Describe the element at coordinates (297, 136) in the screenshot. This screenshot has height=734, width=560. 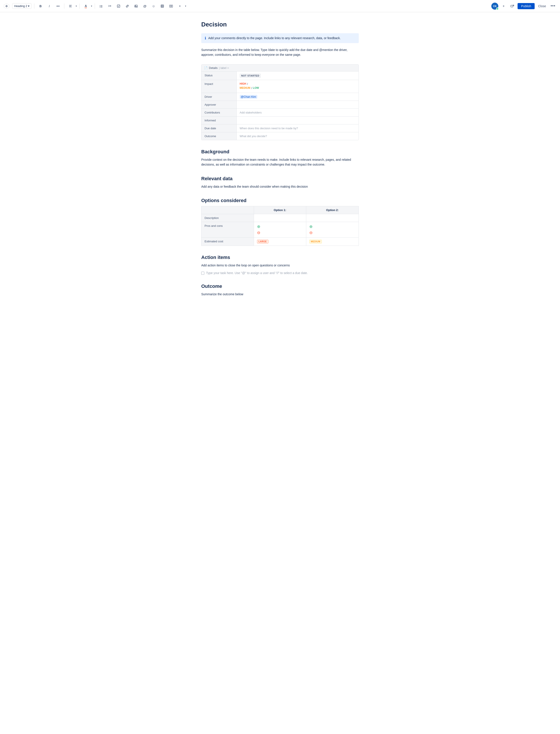
I see `row-value: What did you decide?` at that location.